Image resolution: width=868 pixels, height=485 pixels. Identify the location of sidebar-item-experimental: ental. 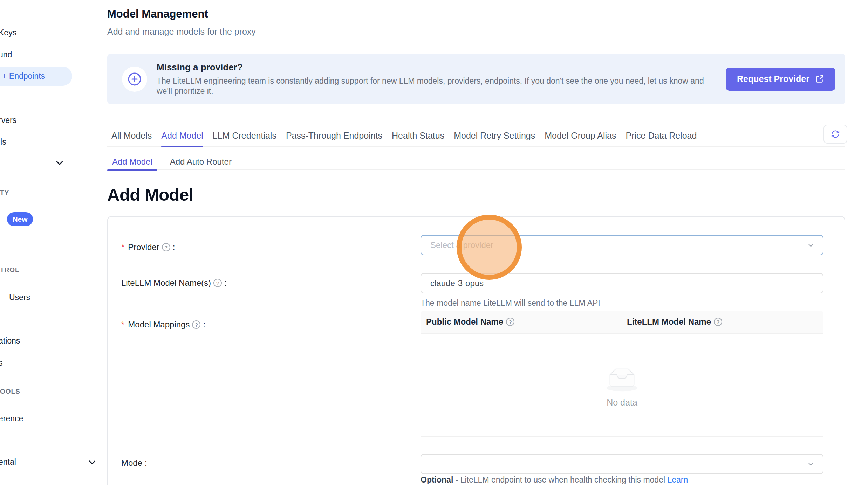
(8, 462).